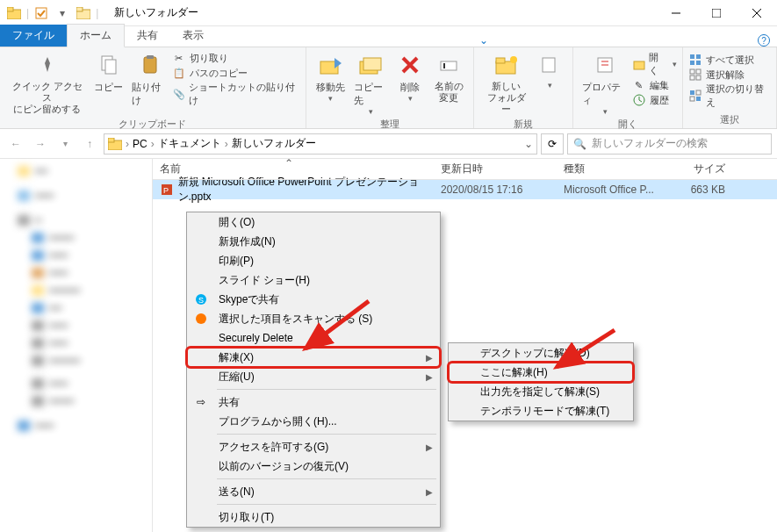 This screenshot has width=777, height=532. I want to click on history-button: 履歴, so click(655, 100).